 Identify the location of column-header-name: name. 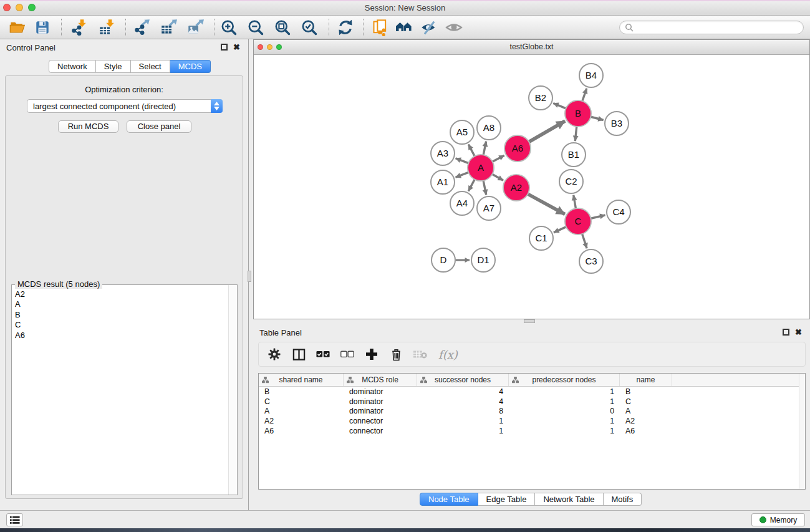
(646, 380).